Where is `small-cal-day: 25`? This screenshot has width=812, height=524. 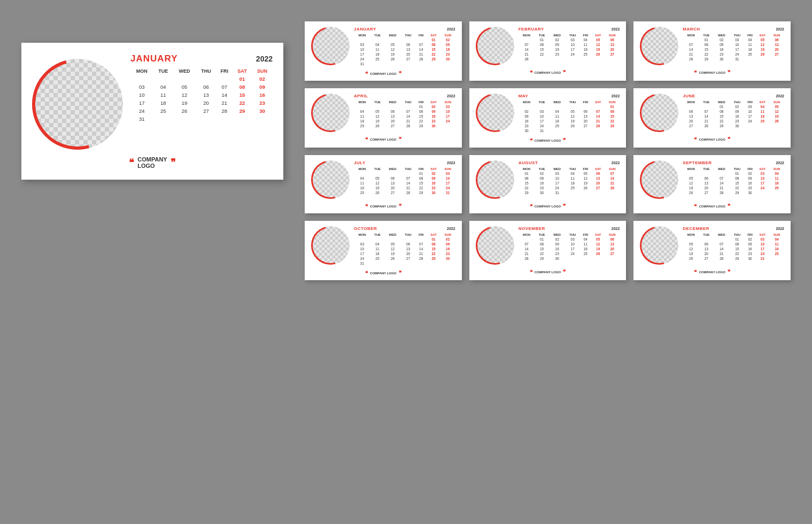 small-cal-day: 25 is located at coordinates (362, 126).